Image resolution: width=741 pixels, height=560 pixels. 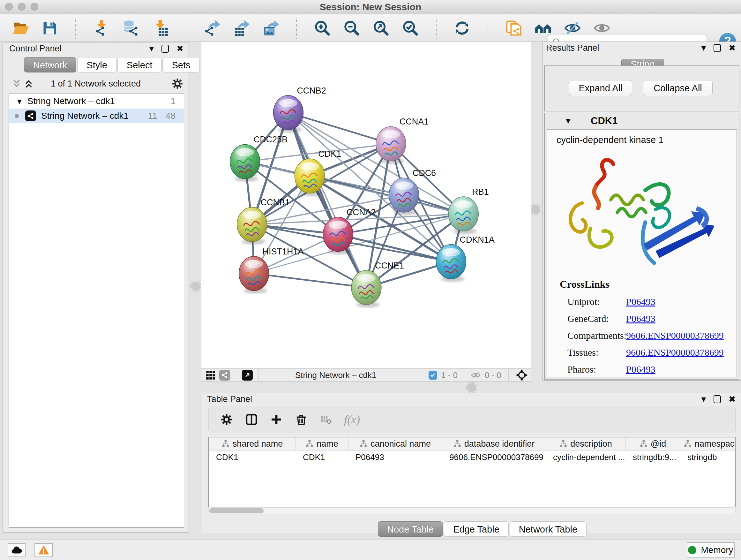 What do you see at coordinates (140, 65) in the screenshot?
I see `tab-select: Select` at bounding box center [140, 65].